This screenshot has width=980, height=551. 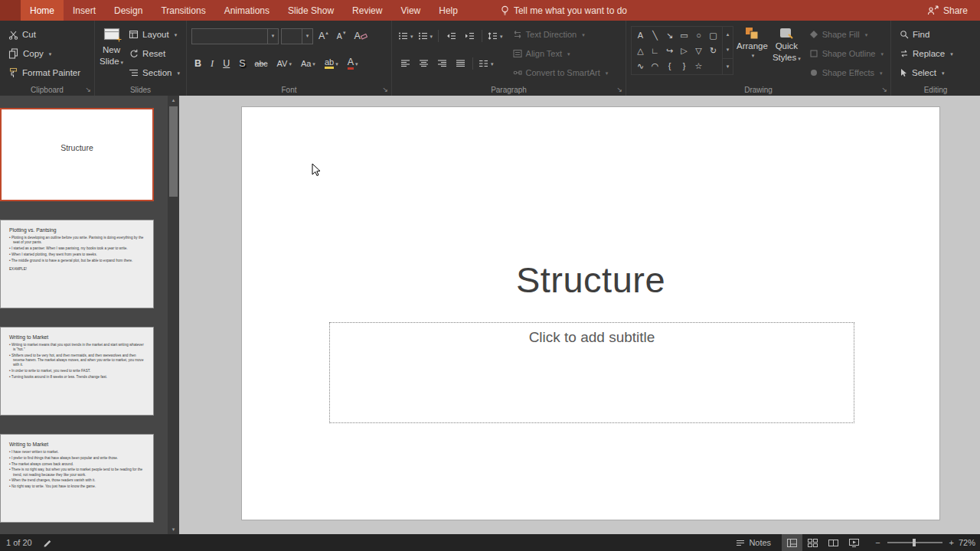 What do you see at coordinates (173, 152) in the screenshot?
I see `scrollbar-thumb` at bounding box center [173, 152].